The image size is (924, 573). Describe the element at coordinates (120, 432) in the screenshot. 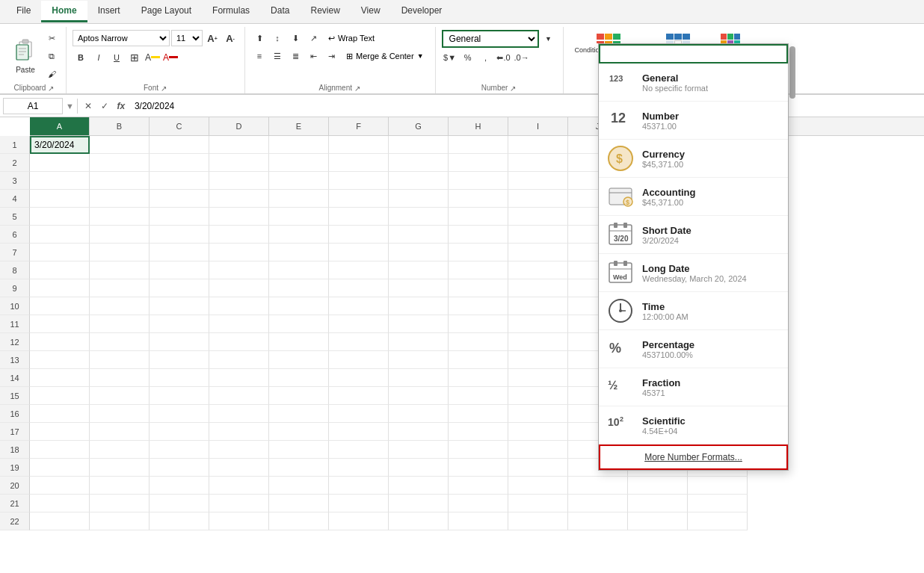

I see `cell-b17` at that location.